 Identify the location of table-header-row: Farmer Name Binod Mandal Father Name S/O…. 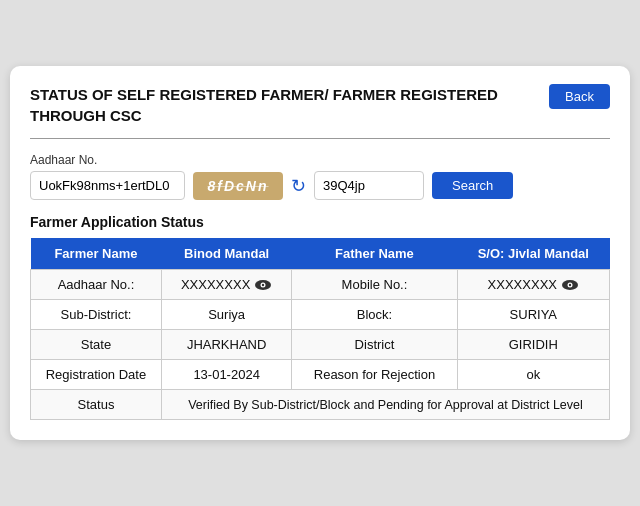
(320, 254).